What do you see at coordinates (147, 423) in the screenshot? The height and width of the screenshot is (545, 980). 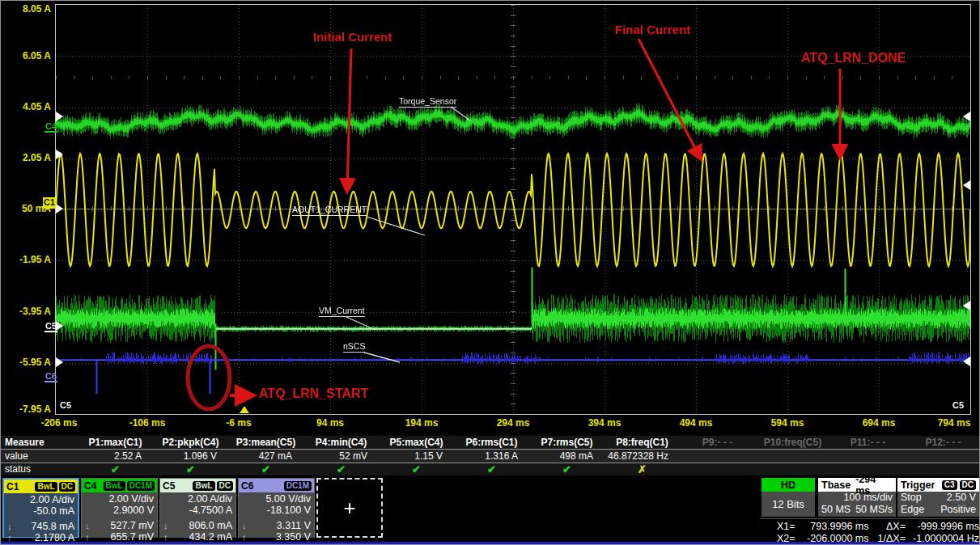 I see `x-axis-label: -106 ms` at bounding box center [147, 423].